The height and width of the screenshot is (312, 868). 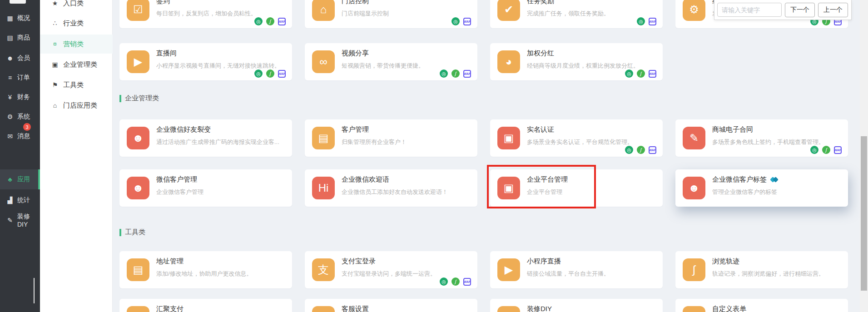 What do you see at coordinates (10, 97) in the screenshot?
I see `finance-icon: ¥` at bounding box center [10, 97].